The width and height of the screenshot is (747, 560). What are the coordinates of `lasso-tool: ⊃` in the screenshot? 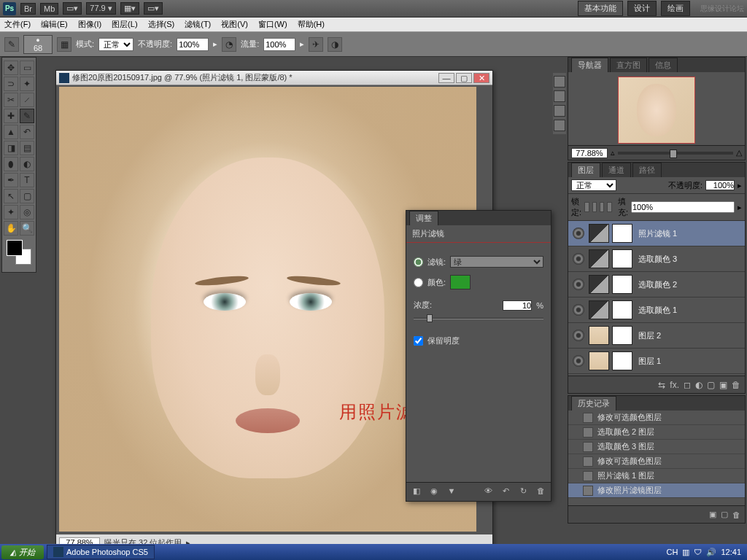 It's located at (11, 84).